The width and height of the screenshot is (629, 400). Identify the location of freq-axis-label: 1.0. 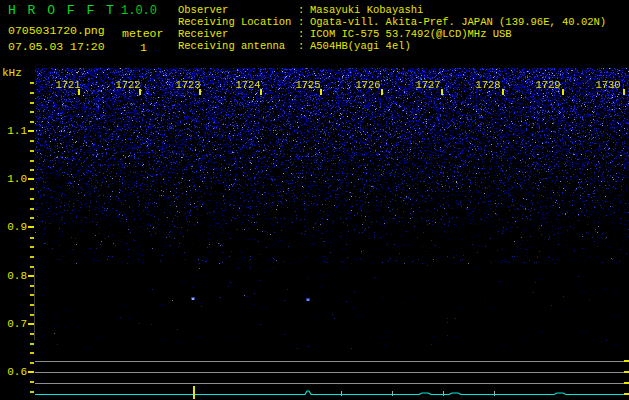
(14, 179).